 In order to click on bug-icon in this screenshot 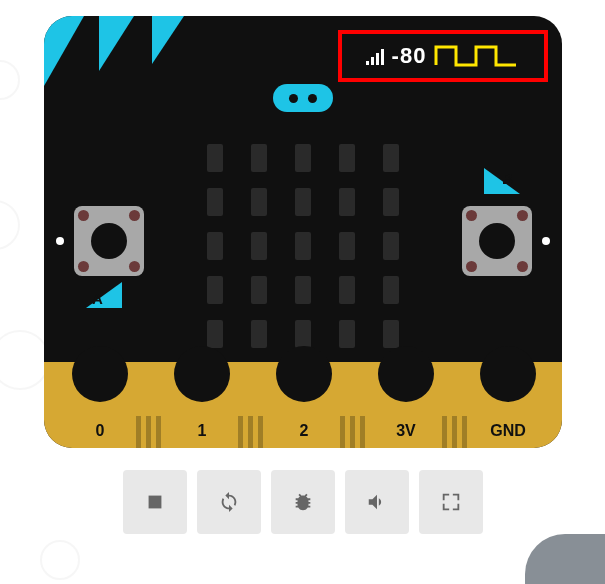, I will do `click(303, 502)`.